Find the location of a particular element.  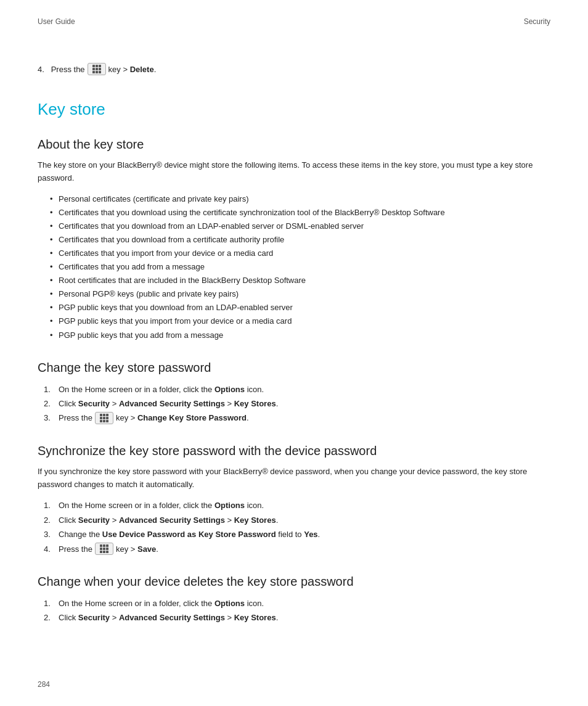

list-item: PGP public keys that you download from a… is located at coordinates (300, 308).